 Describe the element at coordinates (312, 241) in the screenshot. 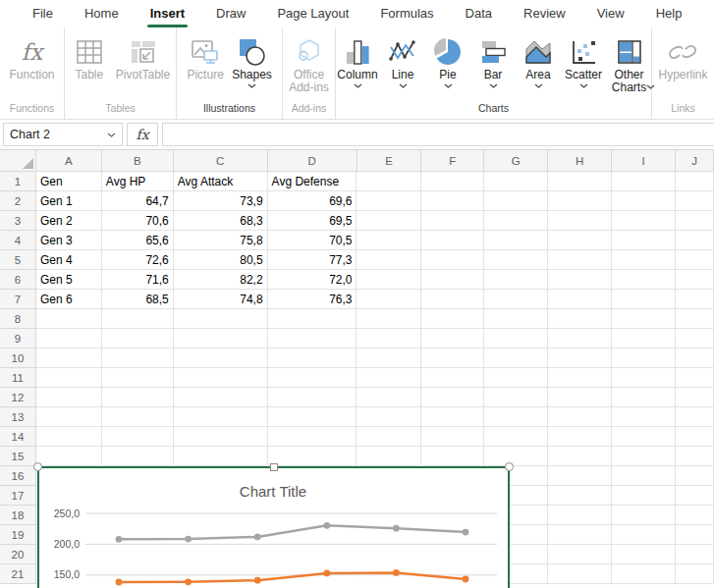

I see `cell-D4: 70,5` at that location.